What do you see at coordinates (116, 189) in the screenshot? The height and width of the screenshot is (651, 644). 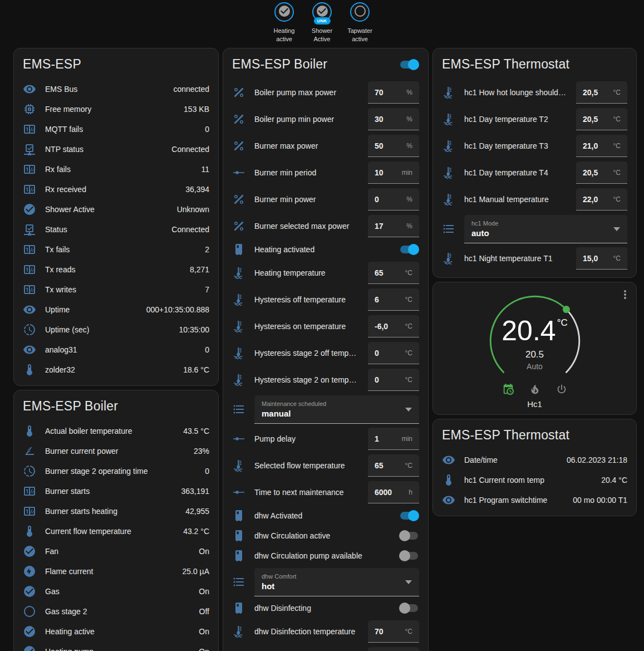 I see `entity-row: Rx received36,394` at bounding box center [116, 189].